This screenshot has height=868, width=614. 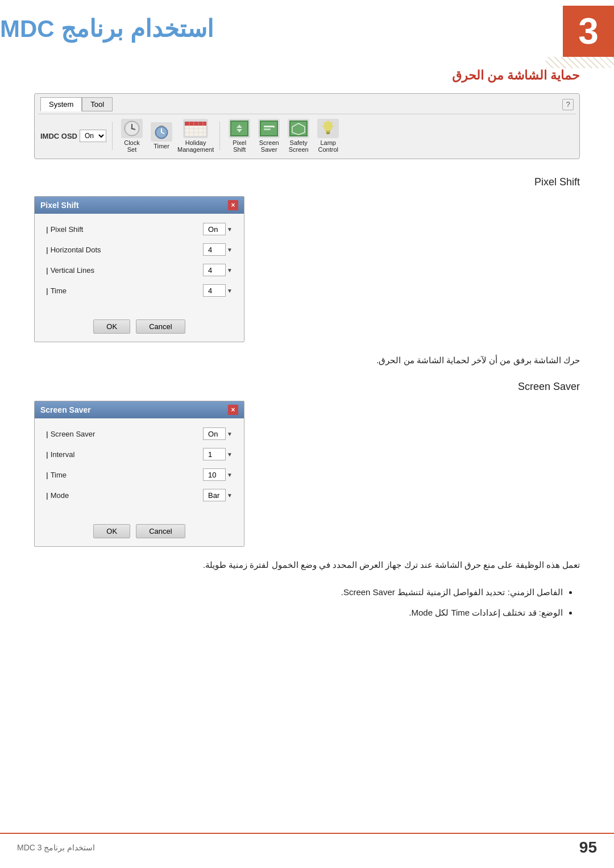 I want to click on screen-saver-dialog-header: Screen Saver ×, so click(x=139, y=410).